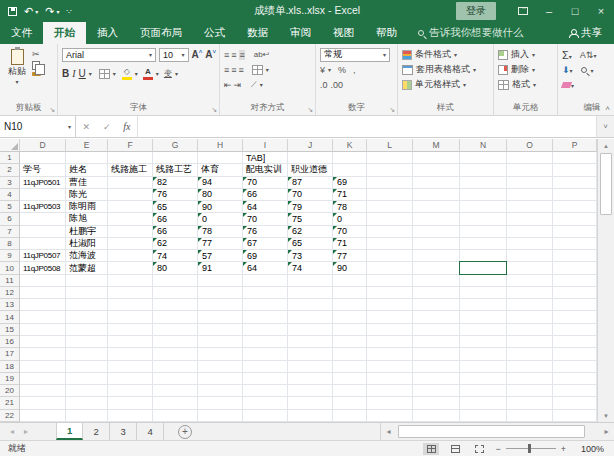  Describe the element at coordinates (43, 403) in the screenshot. I see `cell-D21` at that location.